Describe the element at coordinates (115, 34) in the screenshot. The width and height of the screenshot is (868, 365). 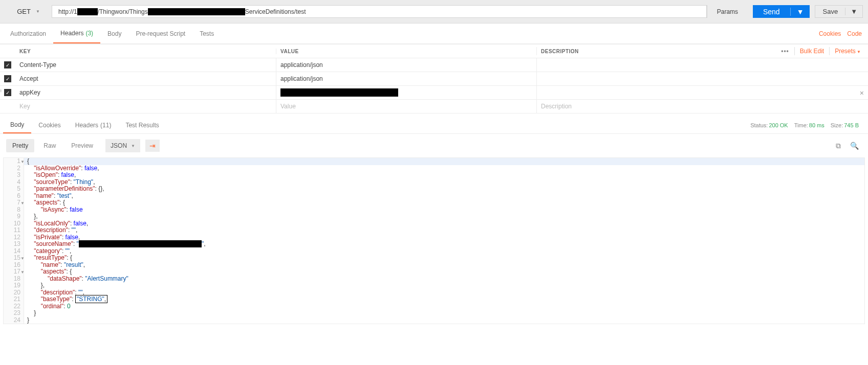
I see `tab-body: Body` at that location.